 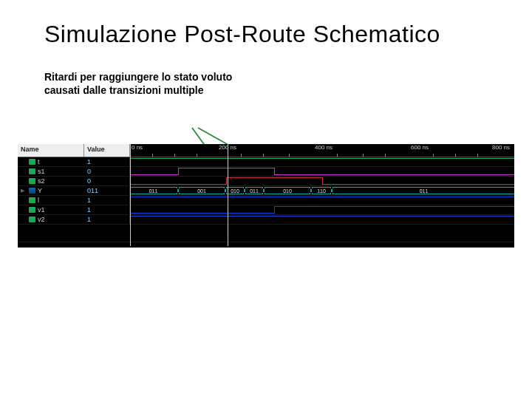 I want to click on signal-name-cell: v1, so click(x=51, y=210).